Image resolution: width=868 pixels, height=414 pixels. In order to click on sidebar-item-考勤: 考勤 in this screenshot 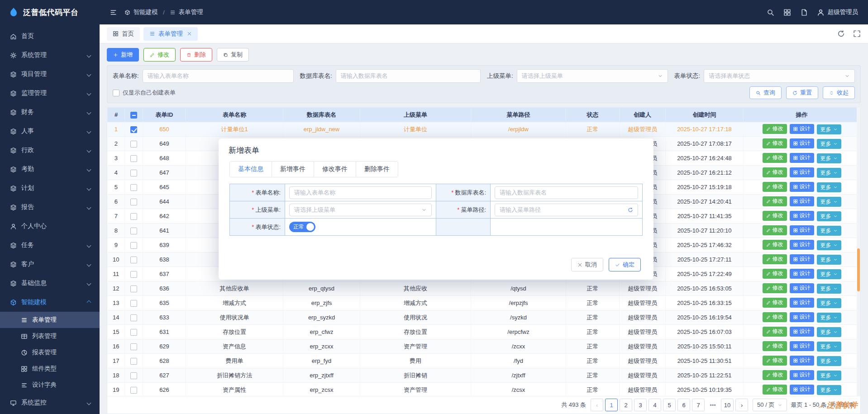, I will do `click(50, 169)`.